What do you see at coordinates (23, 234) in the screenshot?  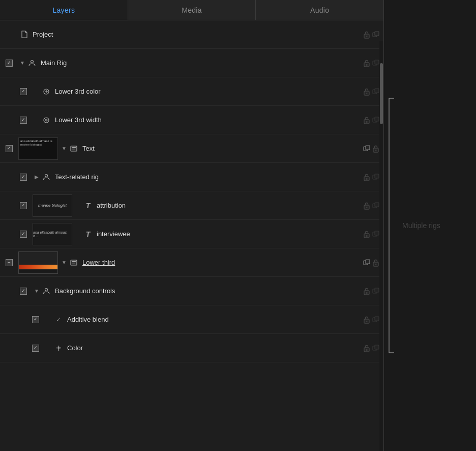 I see `checkbox-interviewee` at bounding box center [23, 234].